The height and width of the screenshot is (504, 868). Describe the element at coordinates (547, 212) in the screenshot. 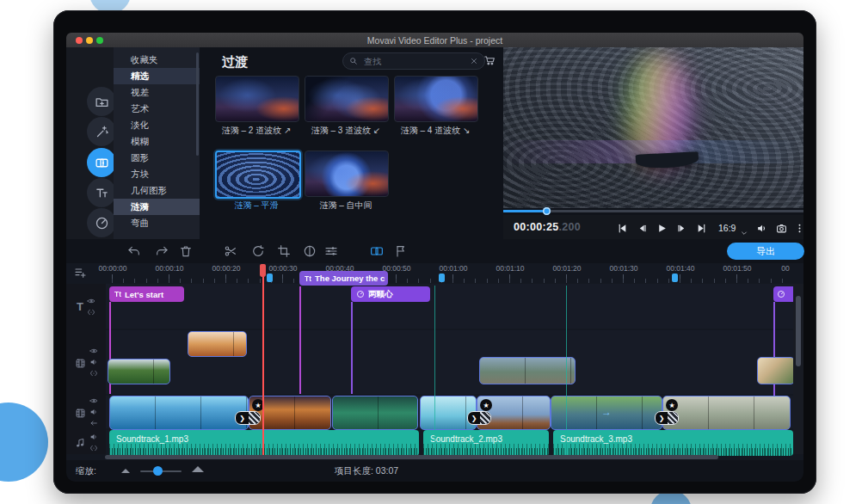

I see `seek-handle` at that location.